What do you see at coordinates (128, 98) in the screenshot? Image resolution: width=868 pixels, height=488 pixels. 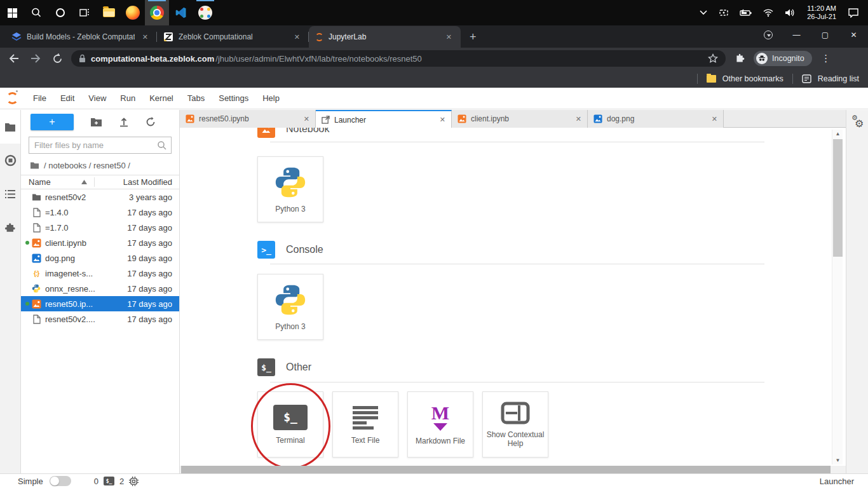 I see `menu-run: Run` at bounding box center [128, 98].